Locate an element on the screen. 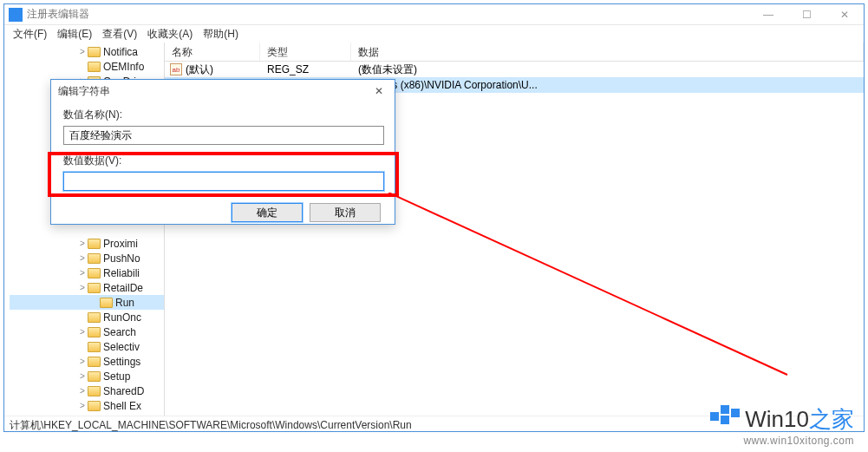 The height and width of the screenshot is (452, 868). tree-item-run: Run is located at coordinates (87, 302).